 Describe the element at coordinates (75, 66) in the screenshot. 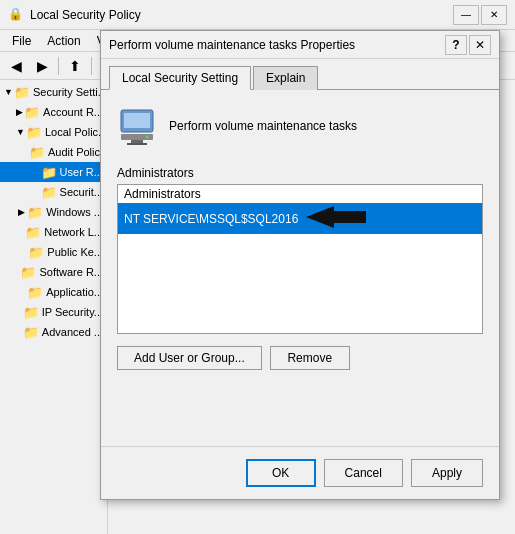

I see `up-button: ⬆` at that location.